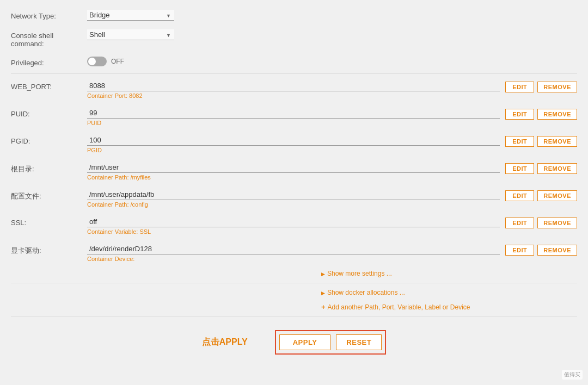 The image size is (588, 385). Describe the element at coordinates (293, 253) in the screenshot. I see `row-input-block-6: Container Device:` at that location.